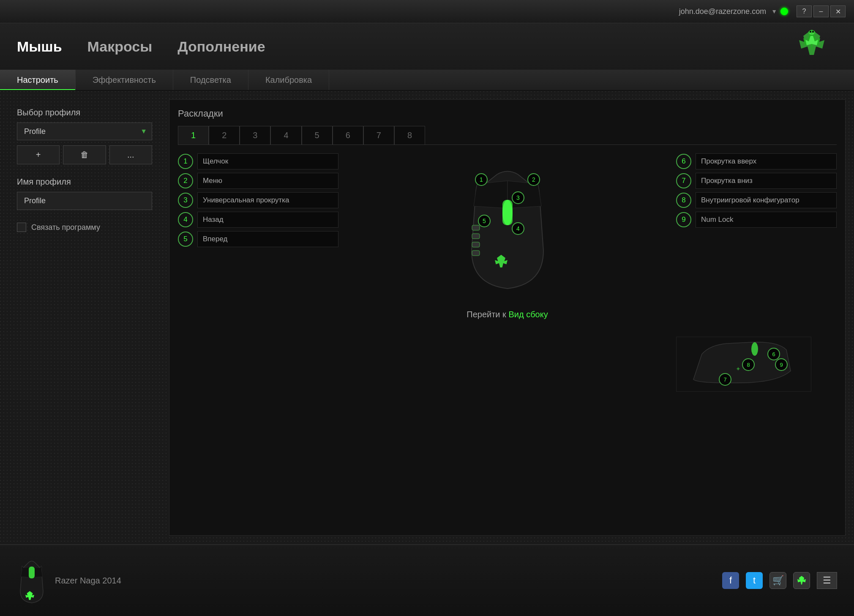 The width and height of the screenshot is (854, 616). What do you see at coordinates (85, 155) in the screenshot?
I see `delete-profile-button: 🗑` at bounding box center [85, 155].